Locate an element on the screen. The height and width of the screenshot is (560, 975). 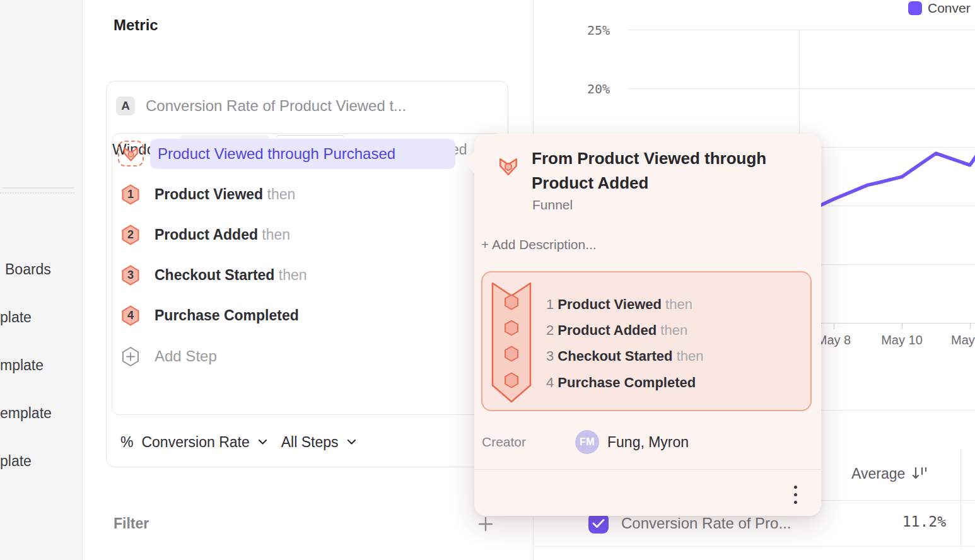
popover-type-label: Funnel is located at coordinates (552, 205).